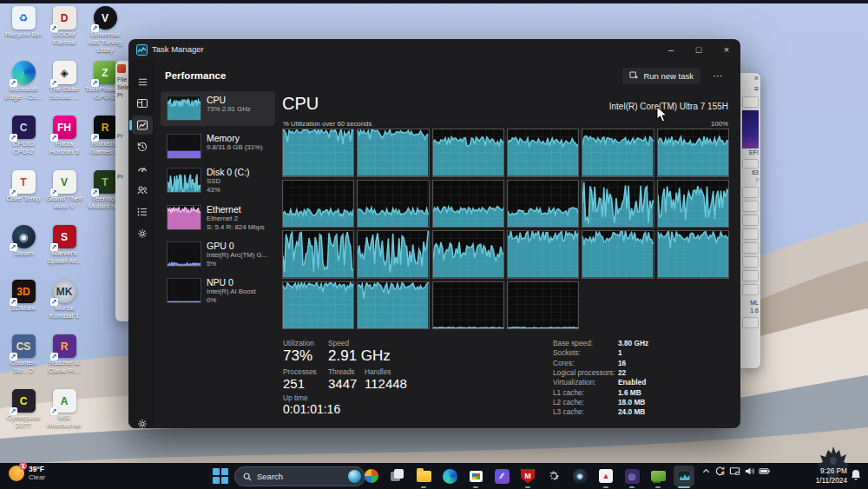 The width and height of the screenshot is (868, 489). What do you see at coordinates (218, 292) in the screenshot?
I see `sidebar-item-npu: NPU 0Intel(R) AI Boost0%` at bounding box center [218, 292].